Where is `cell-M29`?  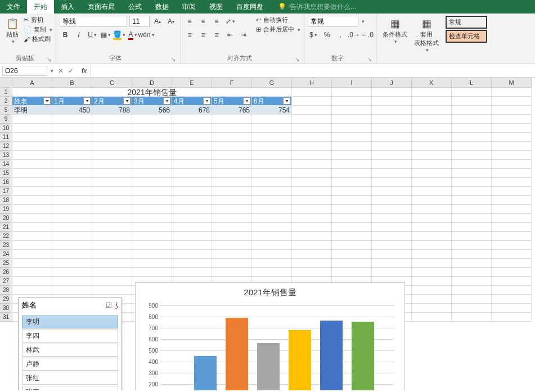
cell-M29 is located at coordinates (512, 299).